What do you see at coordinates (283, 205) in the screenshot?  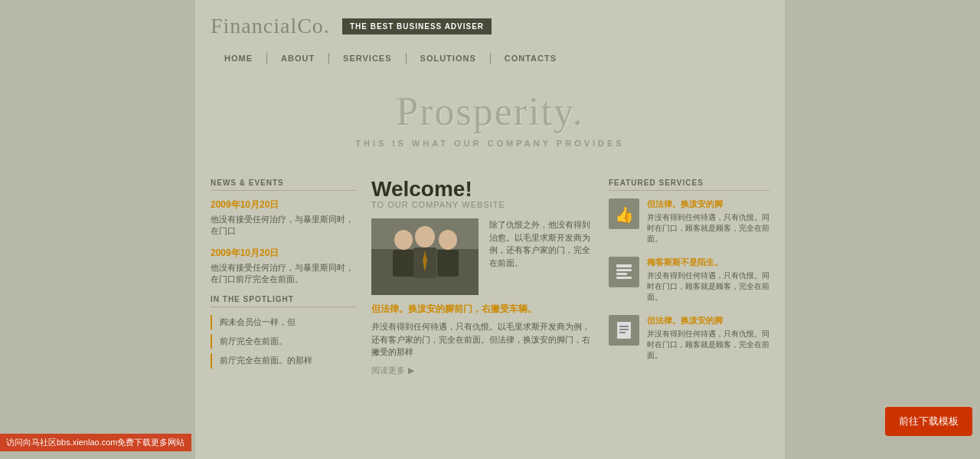 I see `news-date-1: 2009年10月20日` at bounding box center [283, 205].